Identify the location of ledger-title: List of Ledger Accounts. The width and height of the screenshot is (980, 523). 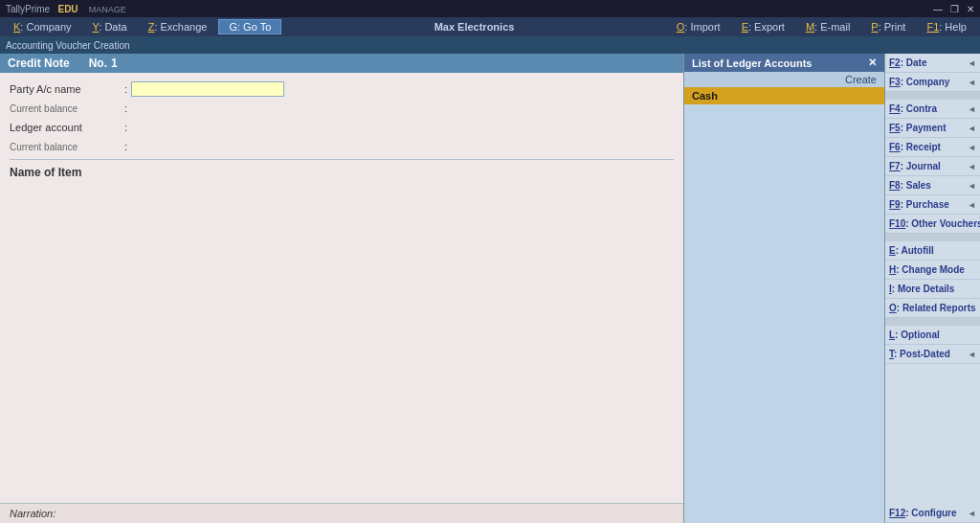
(752, 63).